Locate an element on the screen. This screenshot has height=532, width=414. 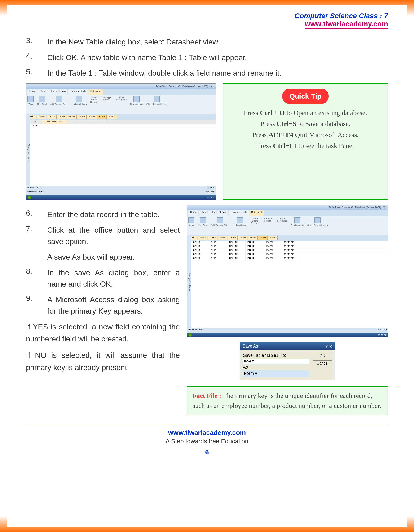
footer-tagline: A Step towards free Education is located at coordinates (207, 441).